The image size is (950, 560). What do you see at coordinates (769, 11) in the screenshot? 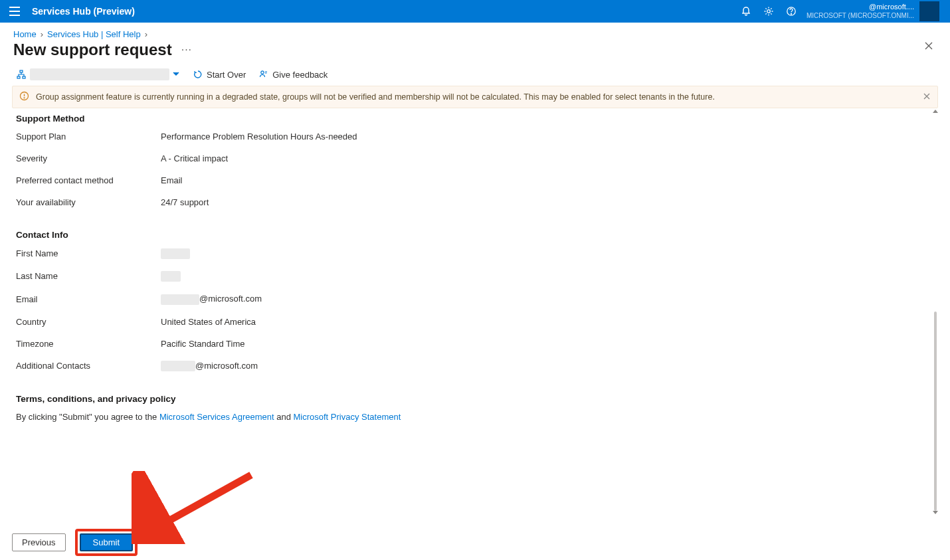
I see `gear-icon` at bounding box center [769, 11].